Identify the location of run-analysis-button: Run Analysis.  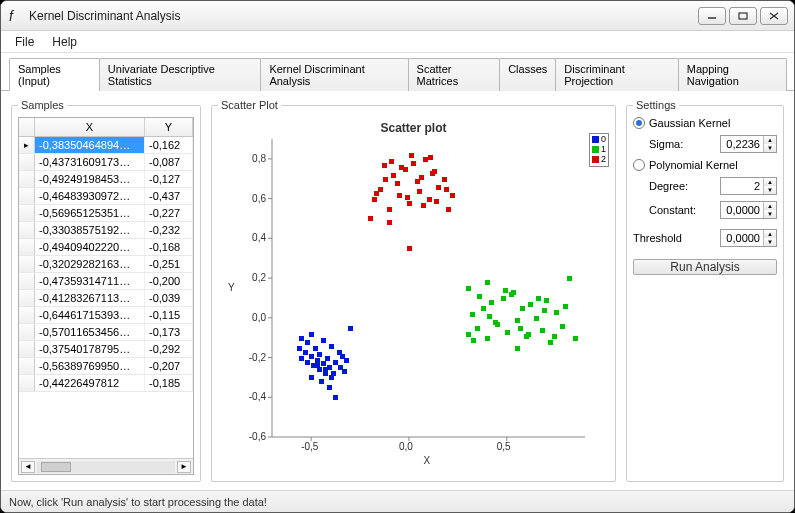
(705, 267).